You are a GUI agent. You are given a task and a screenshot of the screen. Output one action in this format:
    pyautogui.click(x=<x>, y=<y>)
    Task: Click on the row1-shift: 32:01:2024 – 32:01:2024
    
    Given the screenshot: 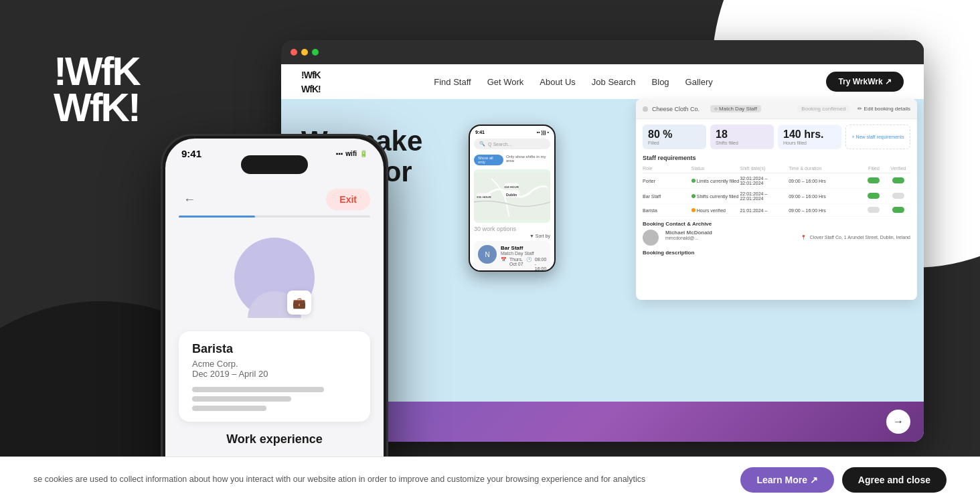 What is the action you would take?
    pyautogui.click(x=764, y=181)
    